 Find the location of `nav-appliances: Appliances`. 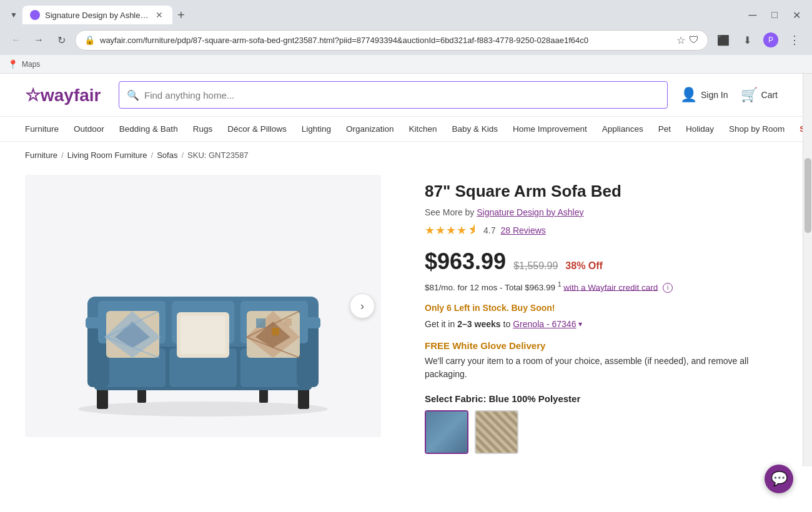

nav-appliances: Appliances is located at coordinates (623, 129).